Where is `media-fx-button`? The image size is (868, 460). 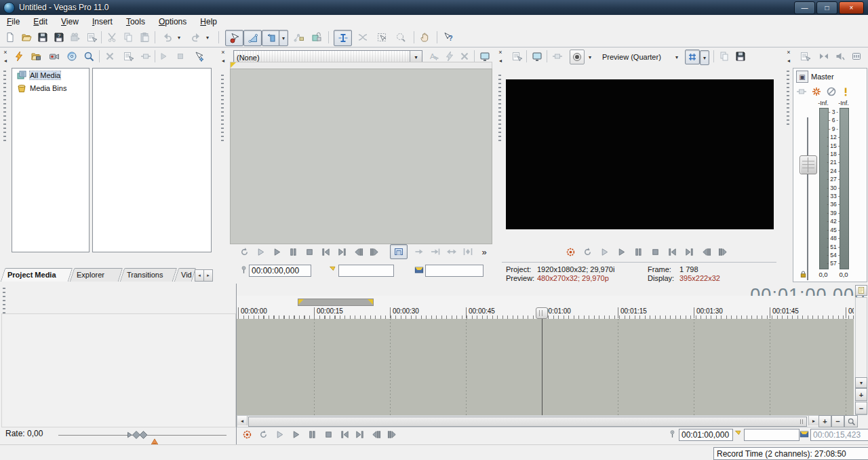
media-fx-button is located at coordinates (199, 56).